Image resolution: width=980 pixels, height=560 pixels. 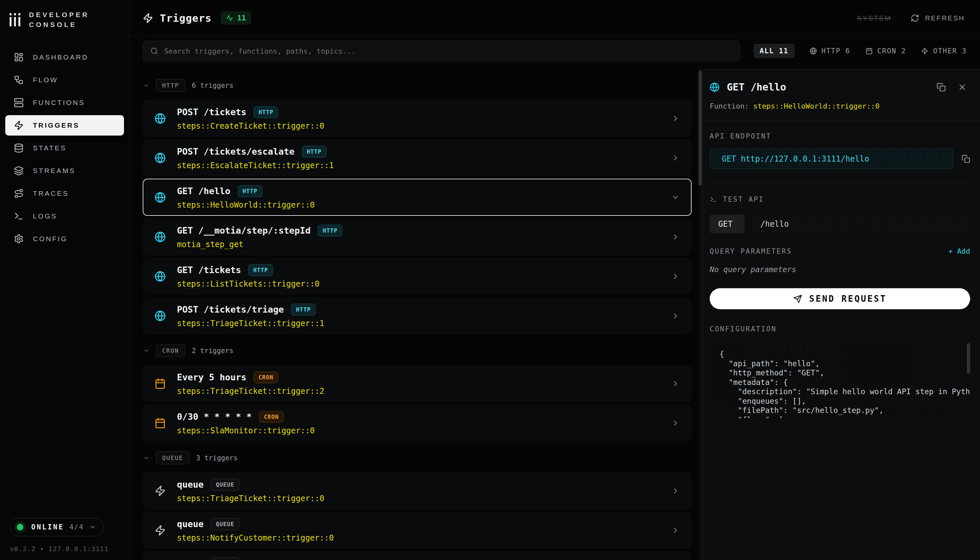 What do you see at coordinates (743, 199) in the screenshot?
I see `test-api-label: TEST API` at bounding box center [743, 199].